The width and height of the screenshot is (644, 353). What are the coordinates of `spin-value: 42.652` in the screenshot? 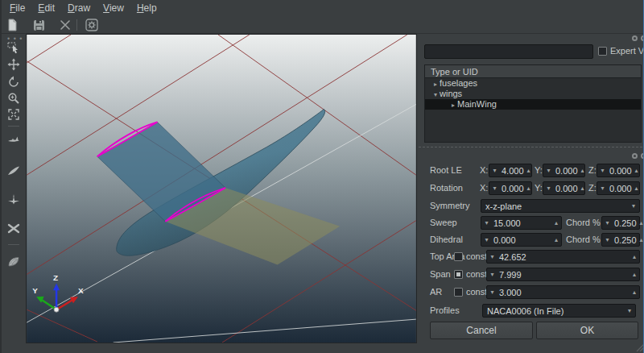 It's located at (564, 257).